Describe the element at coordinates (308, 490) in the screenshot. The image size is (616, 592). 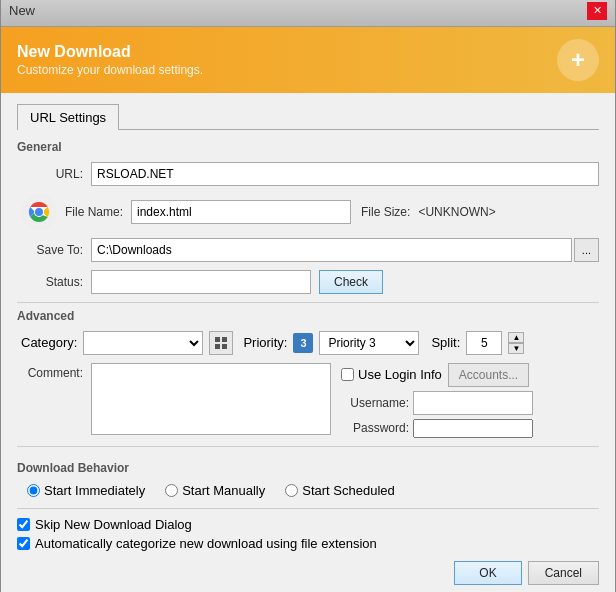
I see `radio-row: Start Immediately Start Manually Start S…` at that location.